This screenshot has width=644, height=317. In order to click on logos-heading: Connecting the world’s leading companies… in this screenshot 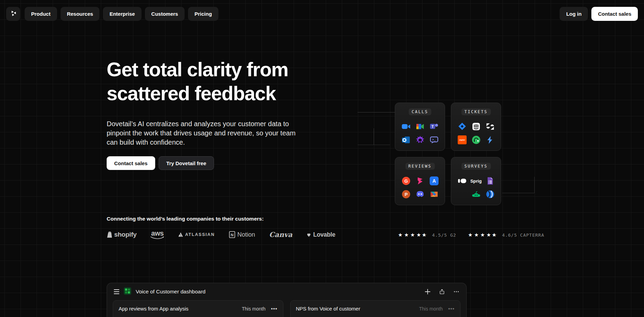, I will do `click(185, 219)`.